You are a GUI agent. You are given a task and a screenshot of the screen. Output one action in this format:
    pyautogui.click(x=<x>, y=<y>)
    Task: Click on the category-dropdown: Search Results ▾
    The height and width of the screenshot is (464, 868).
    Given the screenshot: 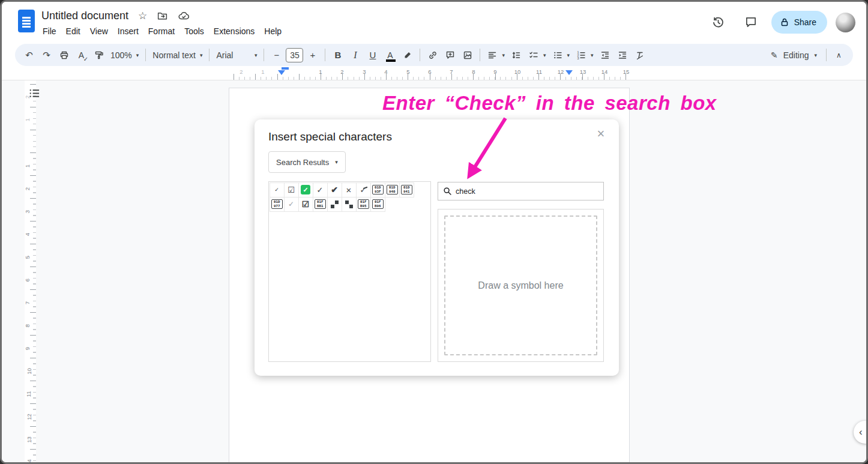 What is the action you would take?
    pyautogui.click(x=307, y=162)
    